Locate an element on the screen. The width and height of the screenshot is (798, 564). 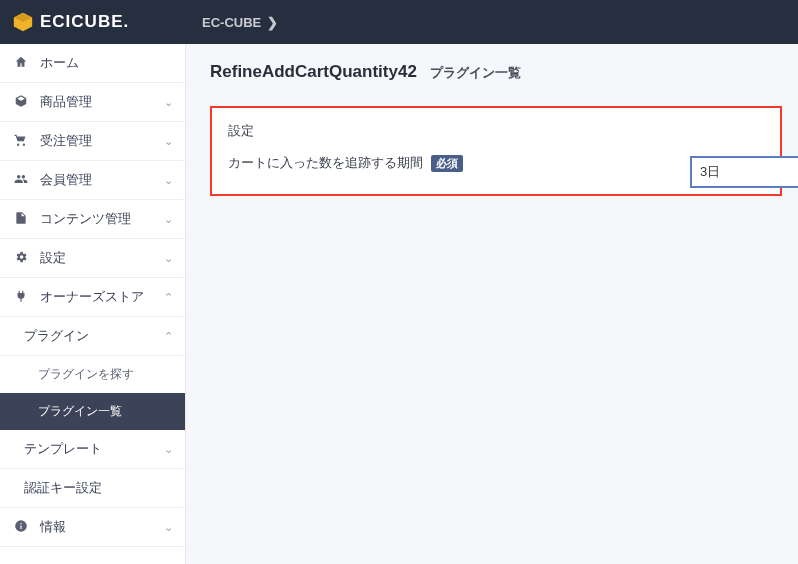
page-title-sub: プラグイン一覧 is located at coordinates (476, 72).